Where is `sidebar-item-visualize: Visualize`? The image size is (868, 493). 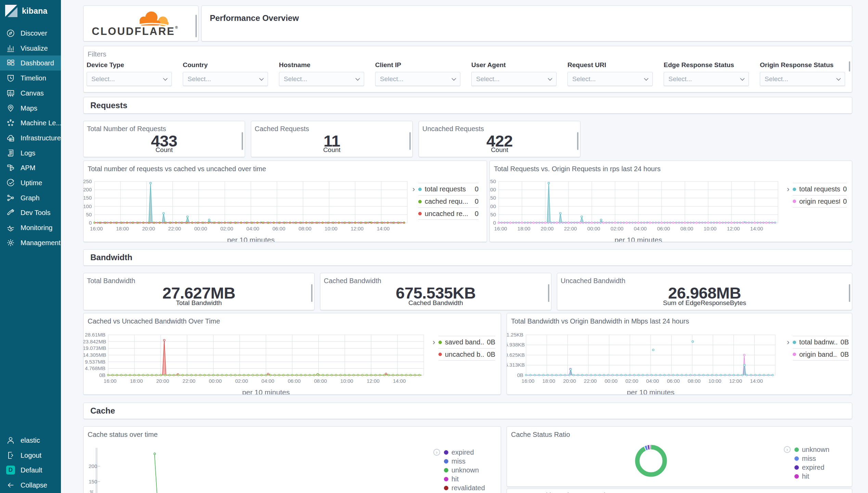 sidebar-item-visualize: Visualize is located at coordinates (30, 48).